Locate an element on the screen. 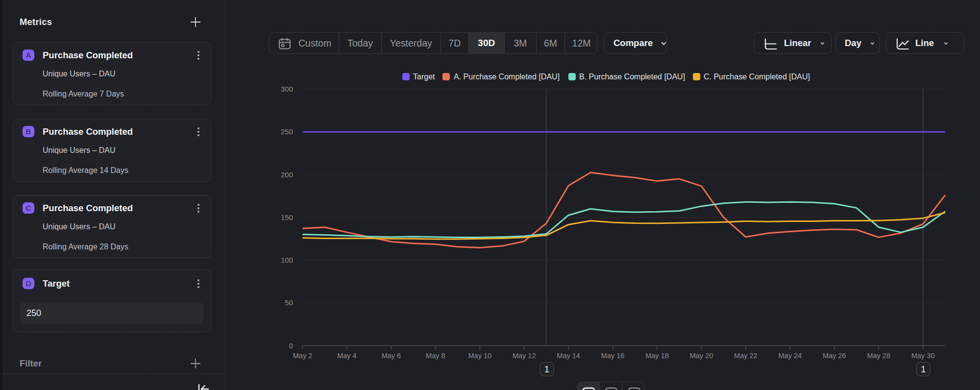 This screenshot has height=390, width=980. svg-text: May 16 is located at coordinates (613, 356).